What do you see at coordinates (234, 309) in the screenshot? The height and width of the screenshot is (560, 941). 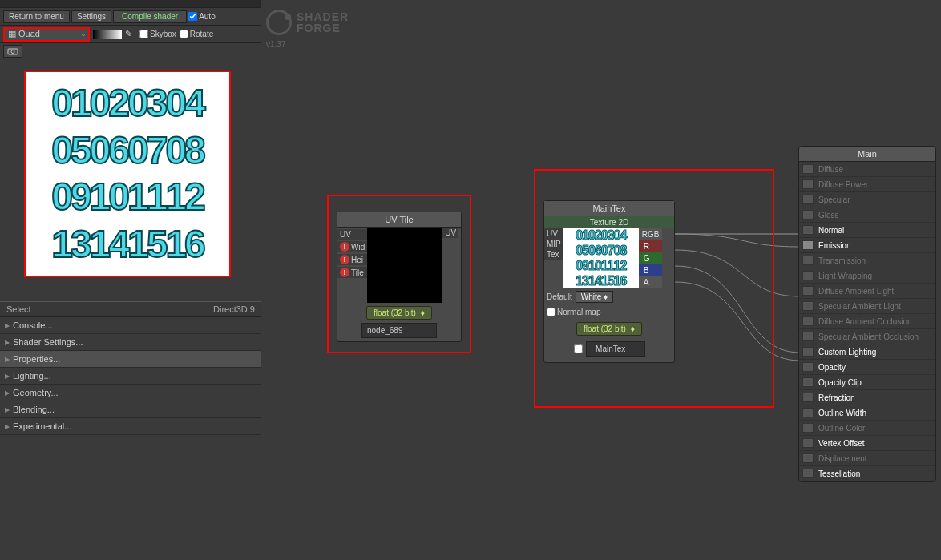 I see `renderer-label: Direct3D 9` at bounding box center [234, 309].